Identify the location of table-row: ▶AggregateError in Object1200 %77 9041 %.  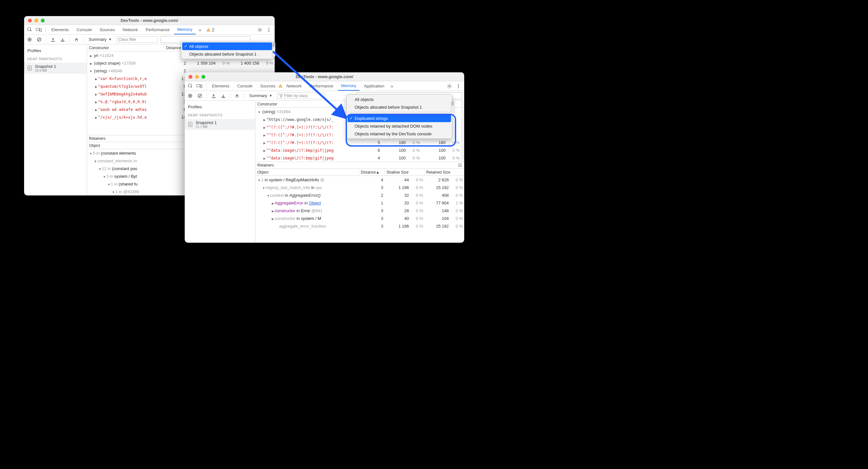
(360, 203).